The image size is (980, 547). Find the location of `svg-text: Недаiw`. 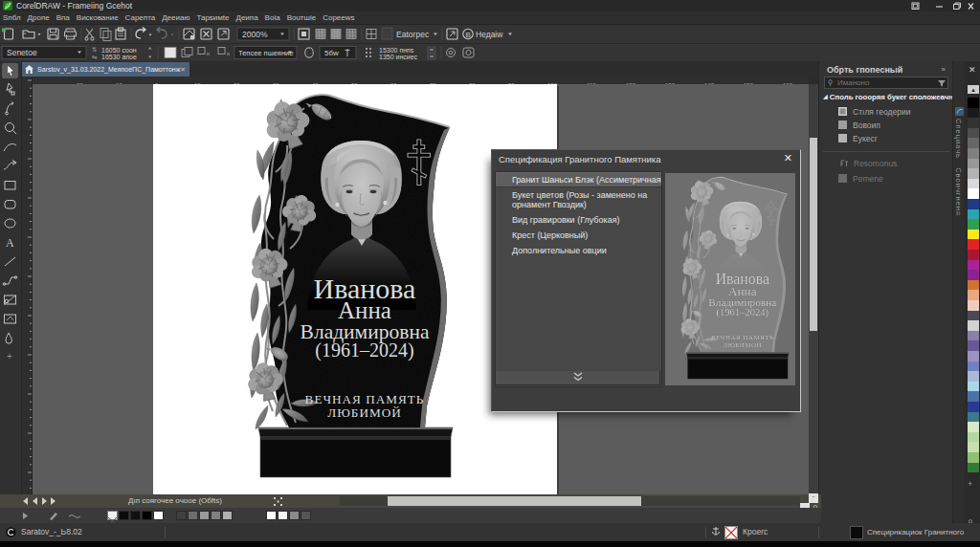

svg-text: Недаiw is located at coordinates (490, 34).